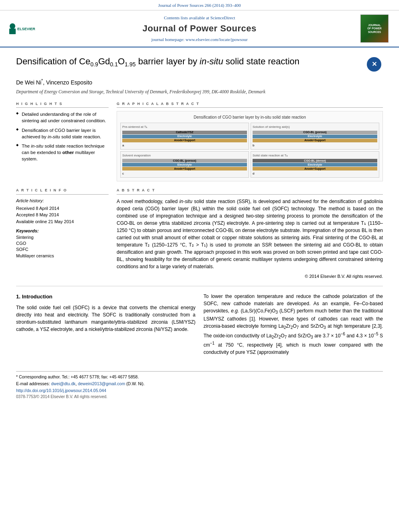 The image size is (399, 532). I want to click on ga-cell-d-layers: CGO-BL (dense) Electrolyte Anode+Support, so click(315, 165).